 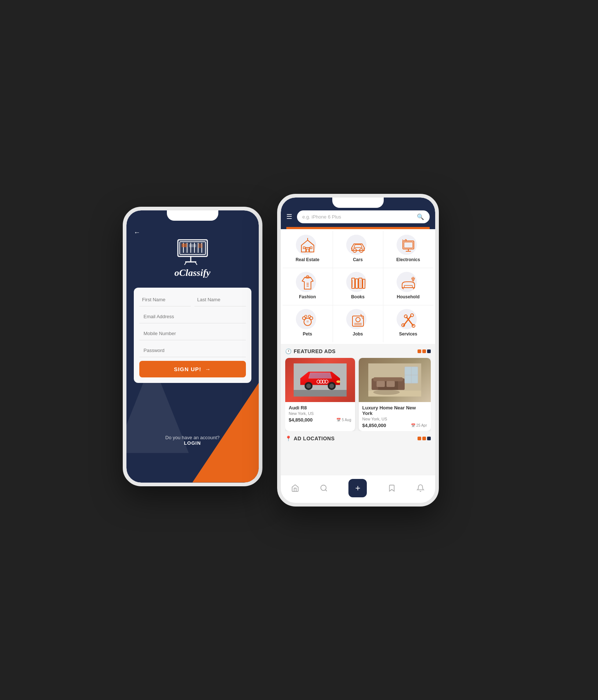 What do you see at coordinates (424, 351) in the screenshot?
I see `featured-nav-dots` at bounding box center [424, 351].